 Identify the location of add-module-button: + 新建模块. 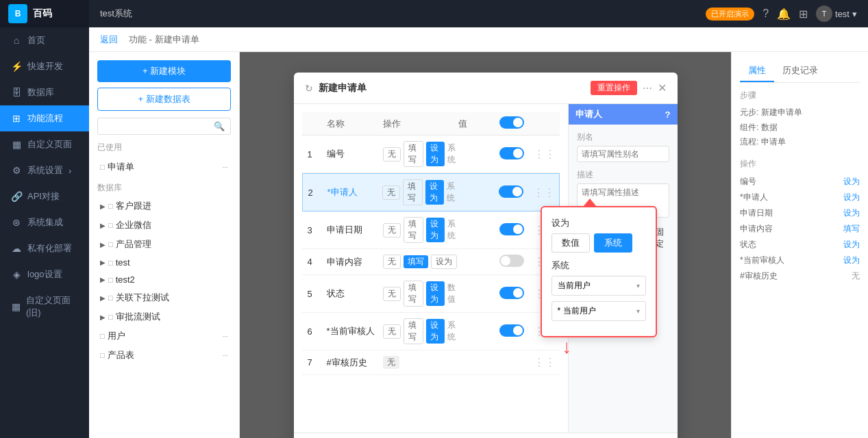
(164, 71).